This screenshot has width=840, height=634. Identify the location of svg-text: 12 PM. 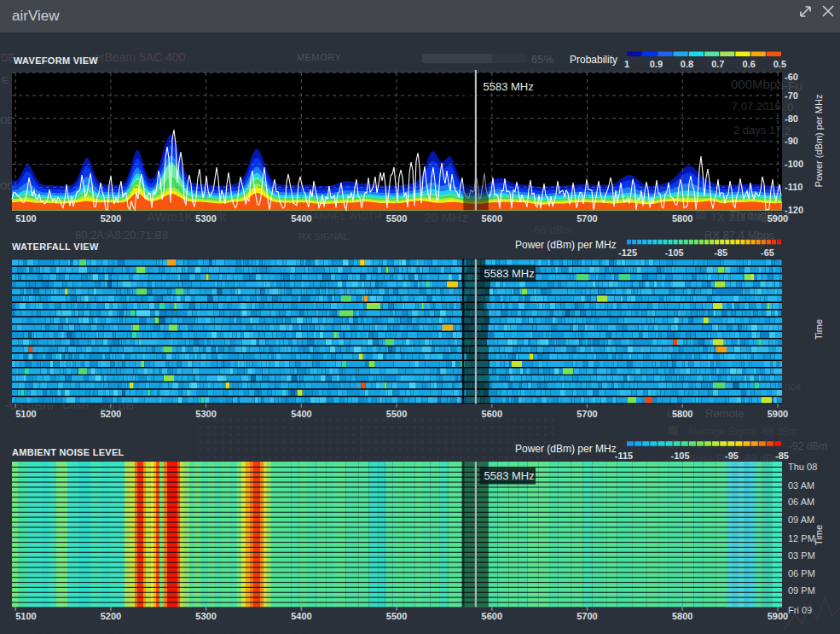
(802, 538).